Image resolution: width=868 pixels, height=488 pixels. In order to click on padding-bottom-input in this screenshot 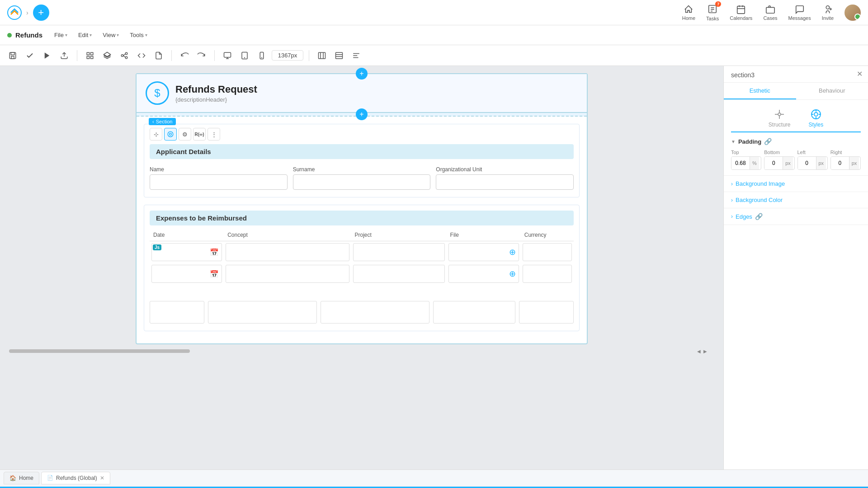, I will do `click(774, 163)`.